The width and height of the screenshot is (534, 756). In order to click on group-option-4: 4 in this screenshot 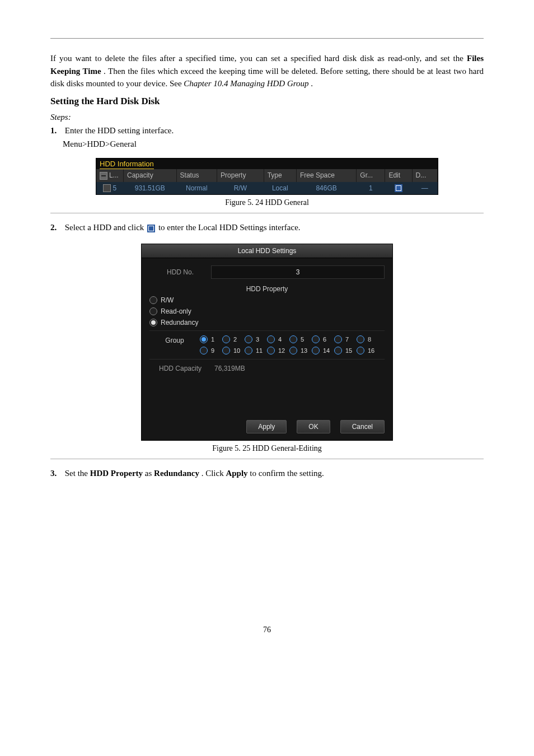, I will do `click(278, 339)`.